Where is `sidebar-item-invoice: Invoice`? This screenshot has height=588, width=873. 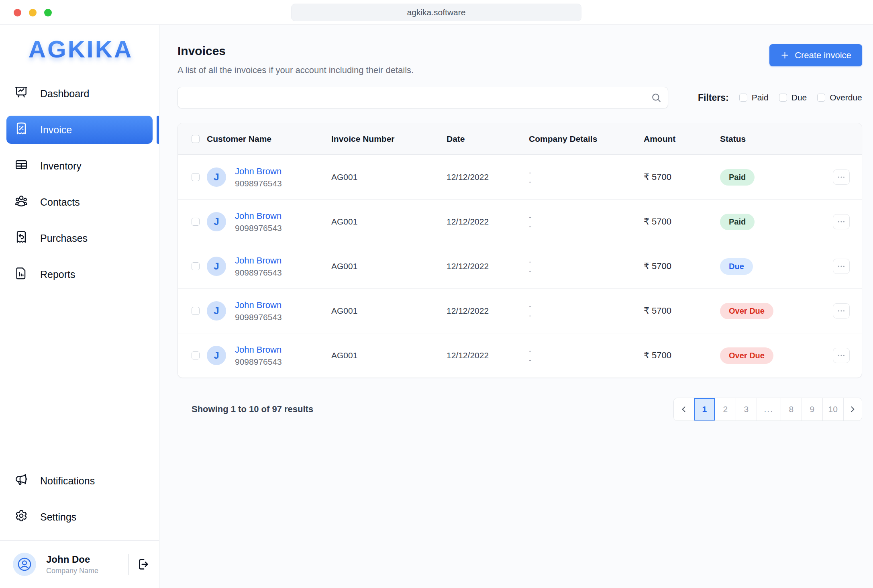 sidebar-item-invoice: Invoice is located at coordinates (80, 130).